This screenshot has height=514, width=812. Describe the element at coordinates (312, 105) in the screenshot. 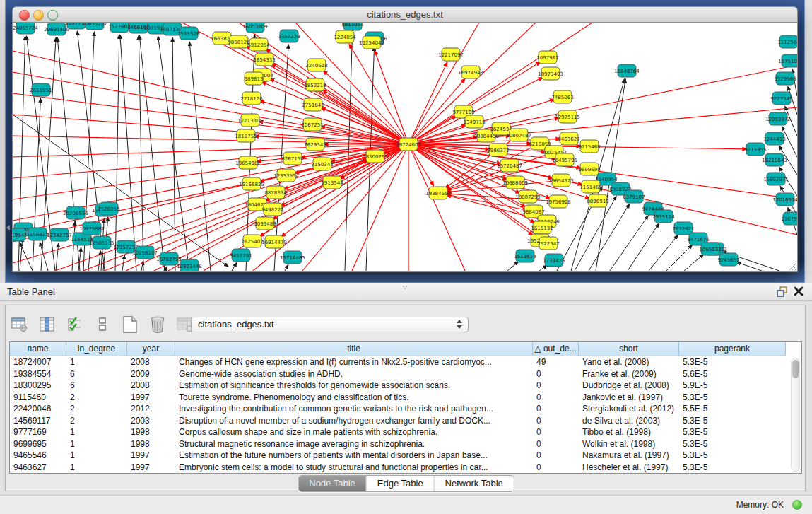

I see `graph-node-label: 2751845` at that location.